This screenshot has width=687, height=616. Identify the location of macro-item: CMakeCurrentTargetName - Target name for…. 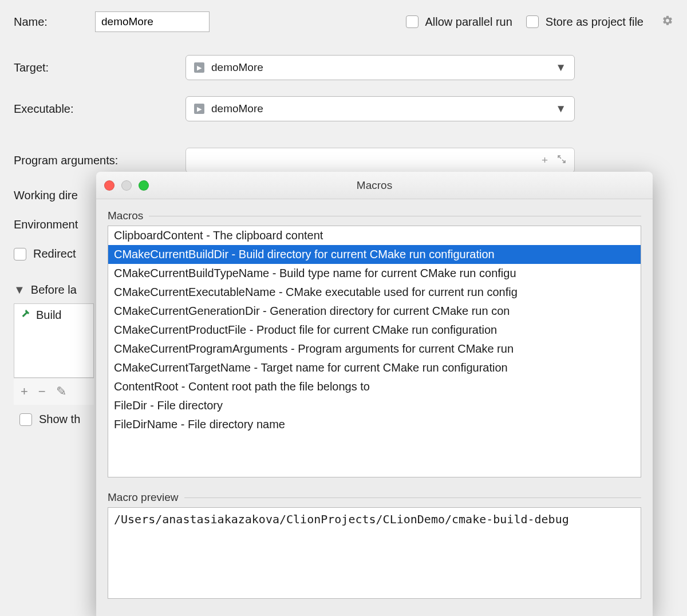
(374, 368).